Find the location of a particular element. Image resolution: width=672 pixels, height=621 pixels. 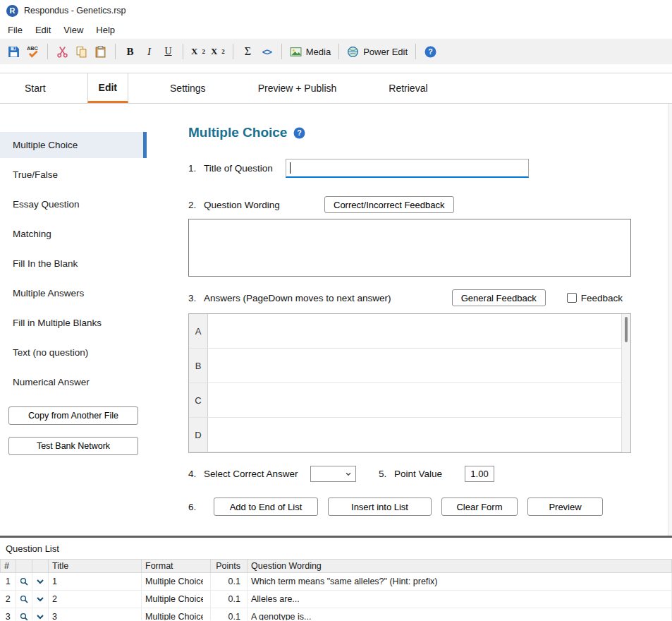

superscript-button: X2 is located at coordinates (218, 52).